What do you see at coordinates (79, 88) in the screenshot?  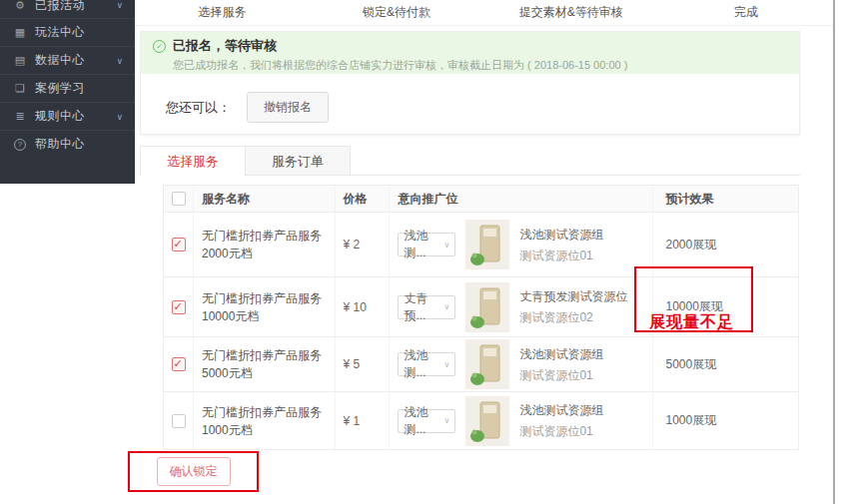 I see `sidebar-item-label: 案例学习` at bounding box center [79, 88].